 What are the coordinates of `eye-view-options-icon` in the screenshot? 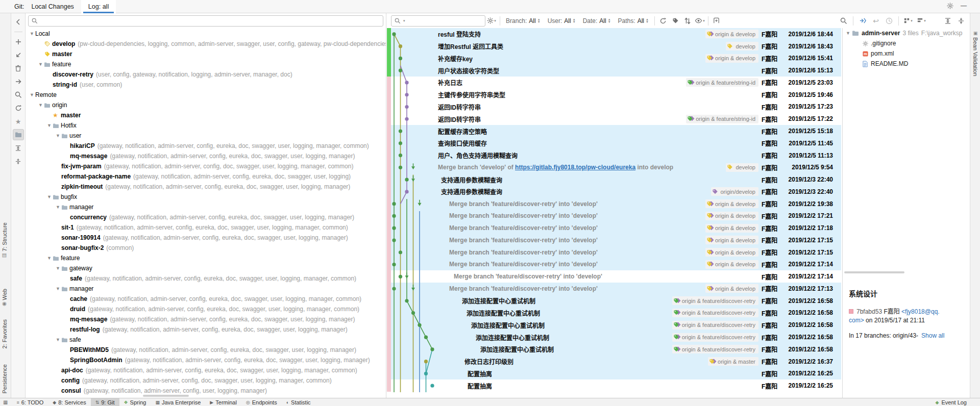 It's located at (700, 21).